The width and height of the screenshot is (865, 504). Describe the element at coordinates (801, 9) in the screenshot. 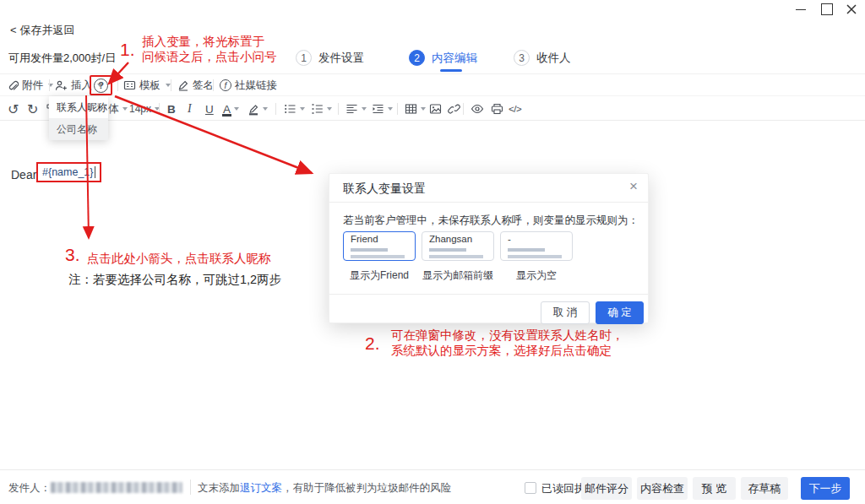

I see `window-minimize-button` at that location.